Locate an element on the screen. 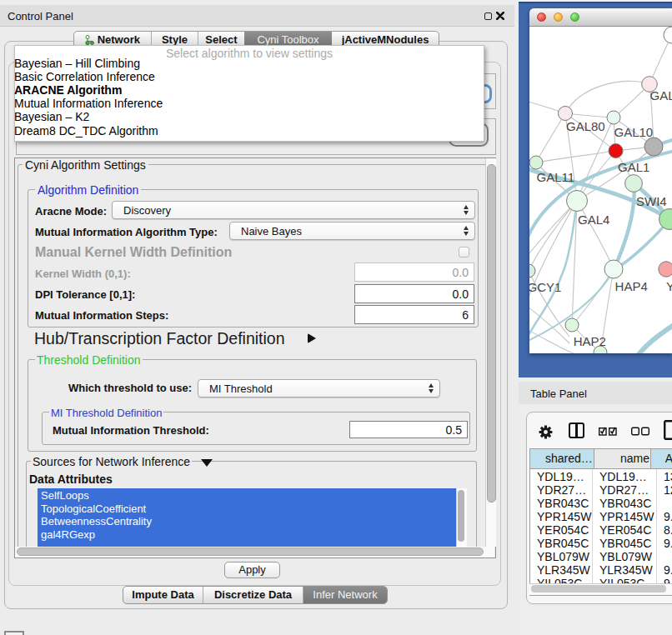  svg-text: HAP4 is located at coordinates (632, 287).